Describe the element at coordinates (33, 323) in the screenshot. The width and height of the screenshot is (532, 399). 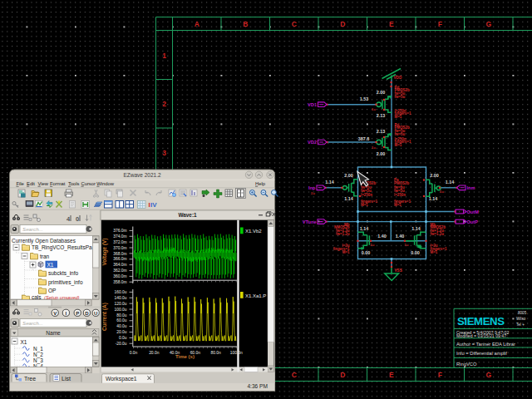
I see `svg-text: Search...` at that location.